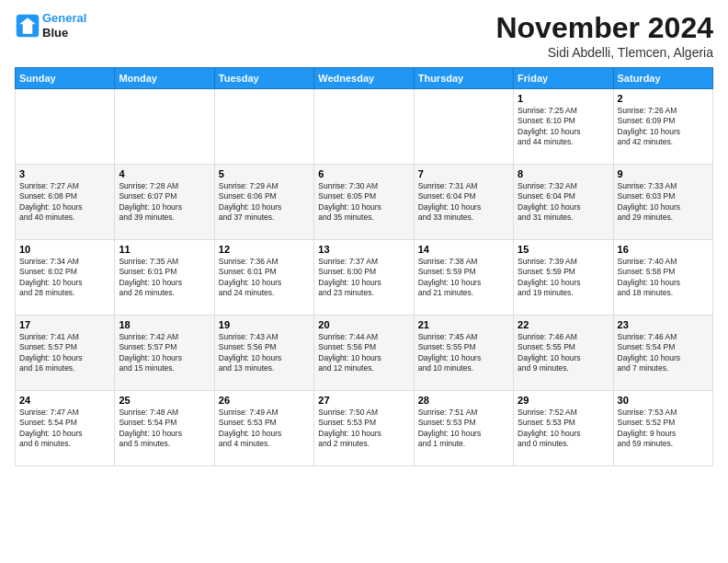 The width and height of the screenshot is (728, 563). What do you see at coordinates (64, 353) in the screenshot?
I see `day-info: Sunrise: 7:41 AM Sunset: 5:57 PM Dayligh…` at bounding box center [64, 353].